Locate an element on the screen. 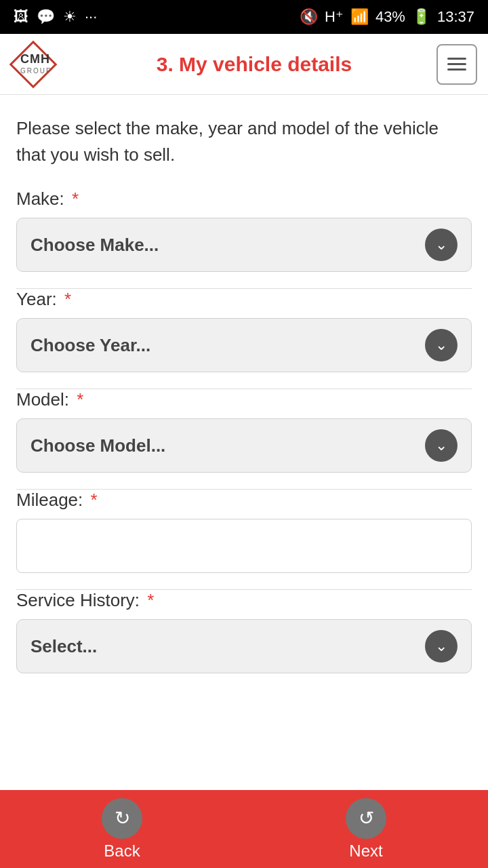 This screenshot has height=868, width=488. mileage-input is located at coordinates (244, 546).